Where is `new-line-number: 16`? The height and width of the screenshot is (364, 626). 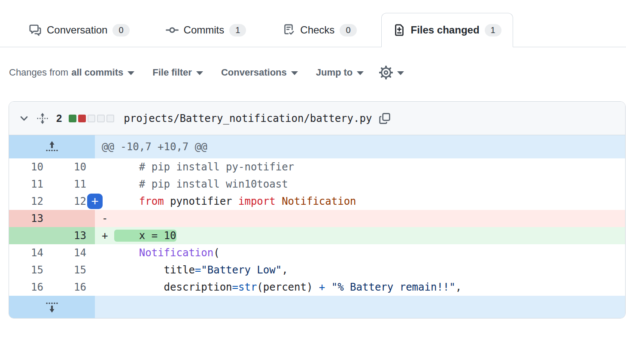
new-line-number: 16 is located at coordinates (73, 287).